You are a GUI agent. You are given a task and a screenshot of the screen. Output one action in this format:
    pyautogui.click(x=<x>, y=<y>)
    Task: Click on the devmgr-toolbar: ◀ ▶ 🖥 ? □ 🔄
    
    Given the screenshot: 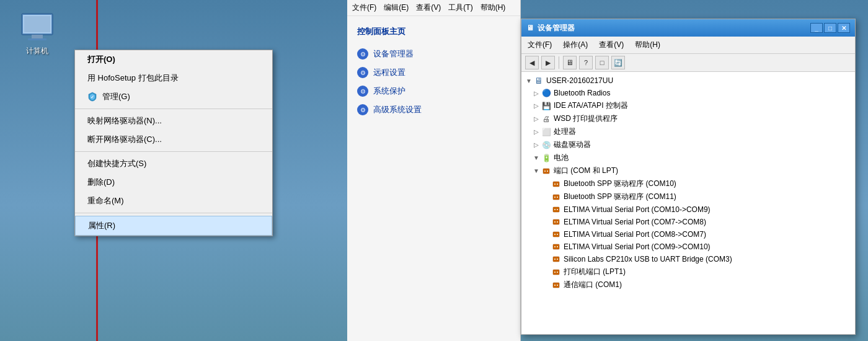 What is the action you would take?
    pyautogui.click(x=688, y=63)
    